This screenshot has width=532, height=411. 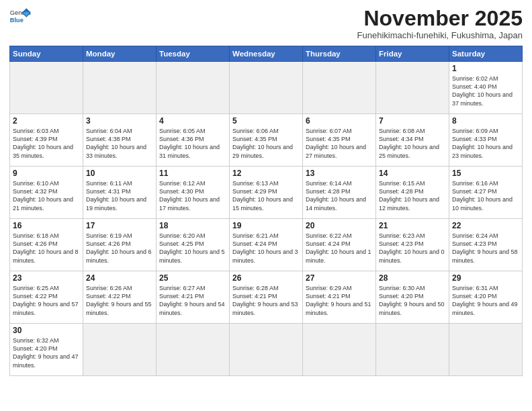 I want to click on calendar-cell: 8Sunrise: 6:09 AM Sunset: 4:33 PM Daylig…, so click(x=486, y=140).